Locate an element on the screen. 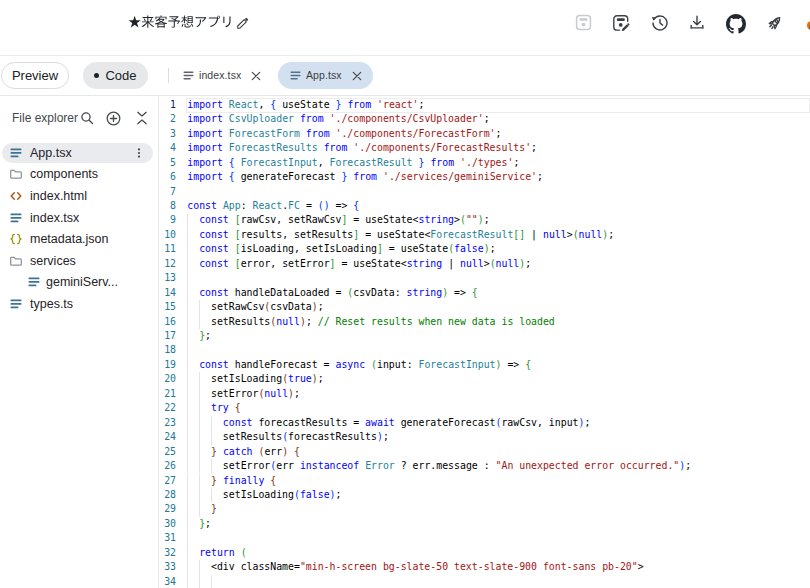 The image size is (810, 588). save-icon is located at coordinates (583, 24).